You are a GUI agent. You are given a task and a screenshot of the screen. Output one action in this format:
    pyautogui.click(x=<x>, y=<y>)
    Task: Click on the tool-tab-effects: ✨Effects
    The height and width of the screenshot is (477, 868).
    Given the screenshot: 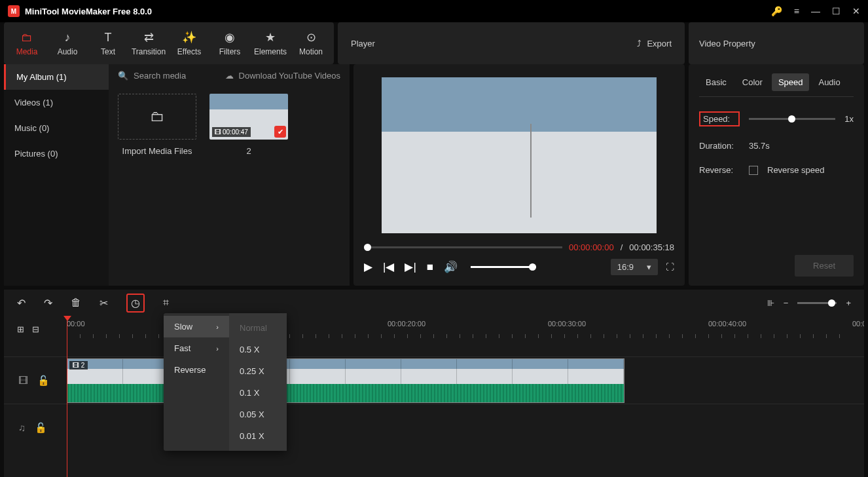 What is the action you would take?
    pyautogui.click(x=189, y=43)
    